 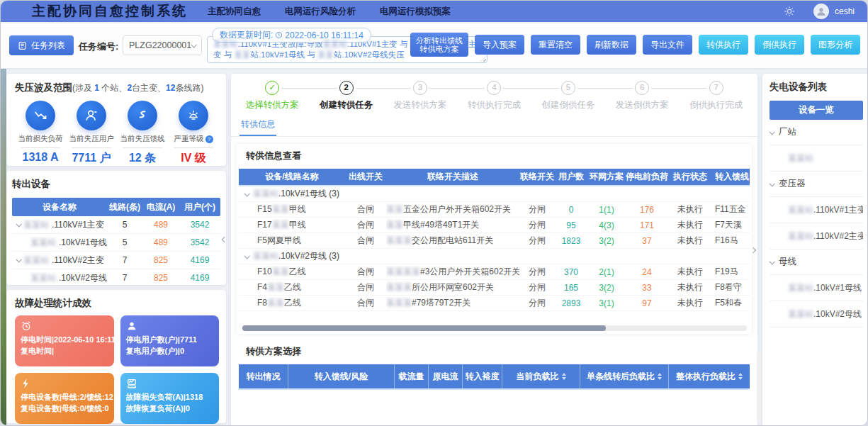 I want to click on fault-load-card: 故障损失负荷(A)|1318 故障恢复负荷(A)|0, so click(x=170, y=398).